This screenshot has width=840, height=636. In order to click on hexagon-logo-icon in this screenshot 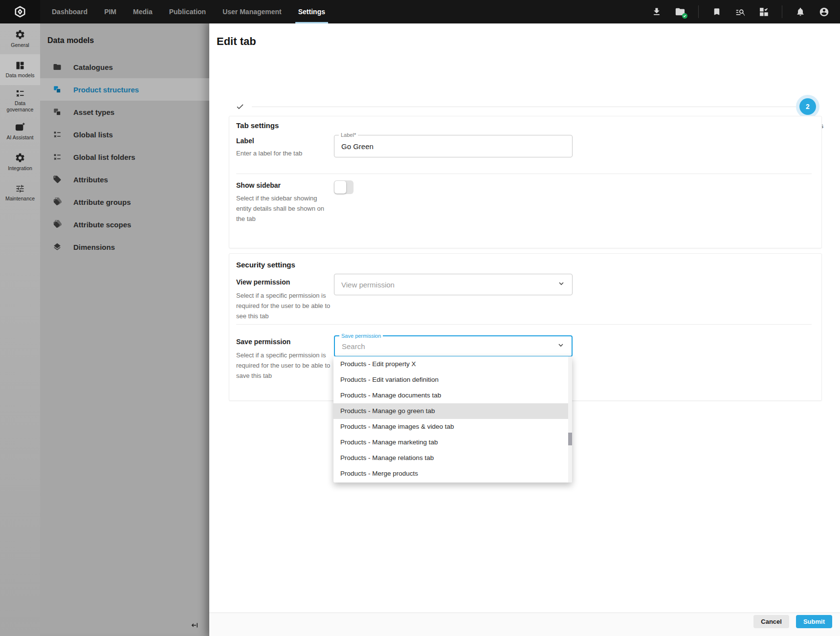, I will do `click(20, 12)`.